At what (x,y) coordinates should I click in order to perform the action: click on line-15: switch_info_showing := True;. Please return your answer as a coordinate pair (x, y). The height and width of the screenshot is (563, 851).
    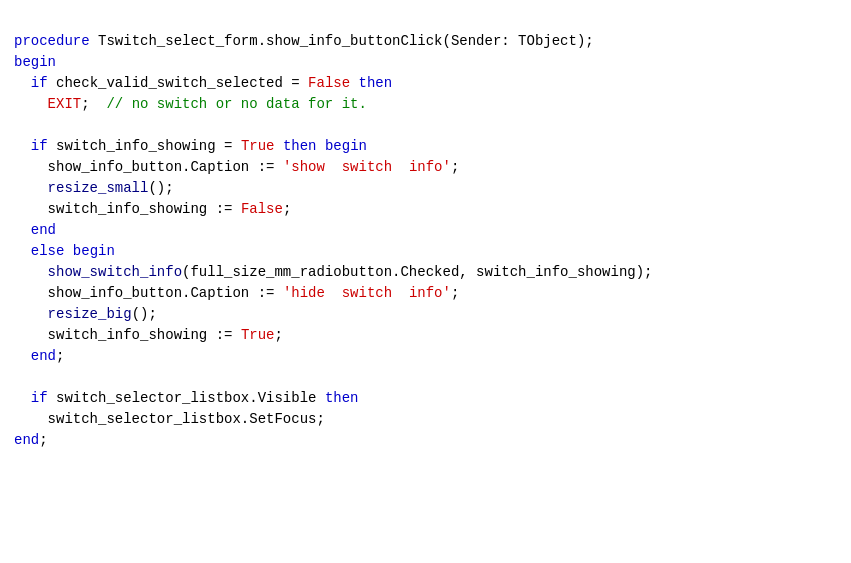
    Looking at the image, I should click on (148, 335).